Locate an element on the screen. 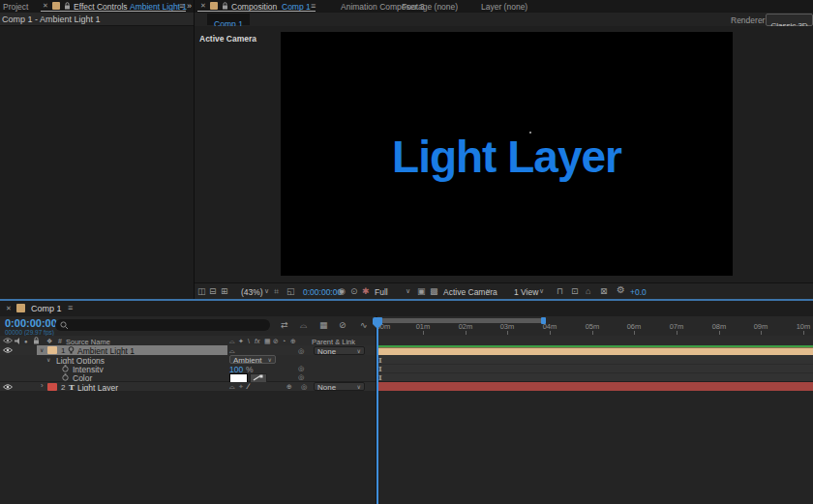 The image size is (813, 504). current-timecode: 0:00:00:00 is located at coordinates (31, 323).